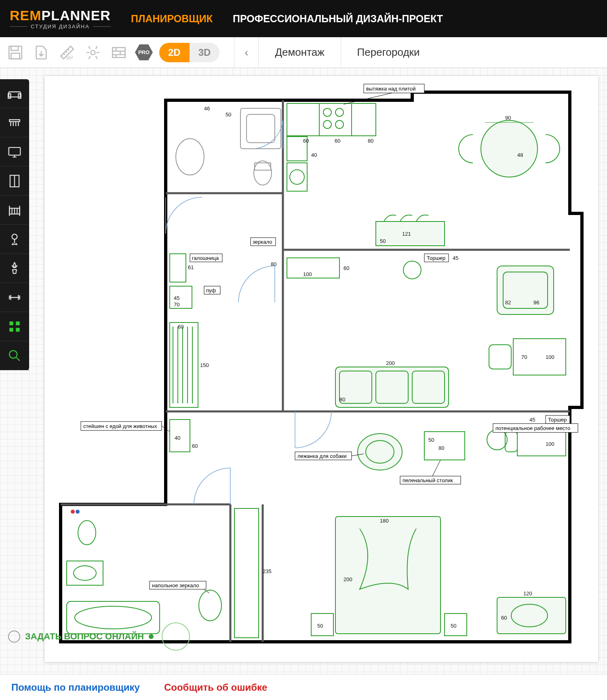 Image resolution: width=607 pixels, height=700 pixels. I want to click on palette-sofa-icon, so click(15, 94).